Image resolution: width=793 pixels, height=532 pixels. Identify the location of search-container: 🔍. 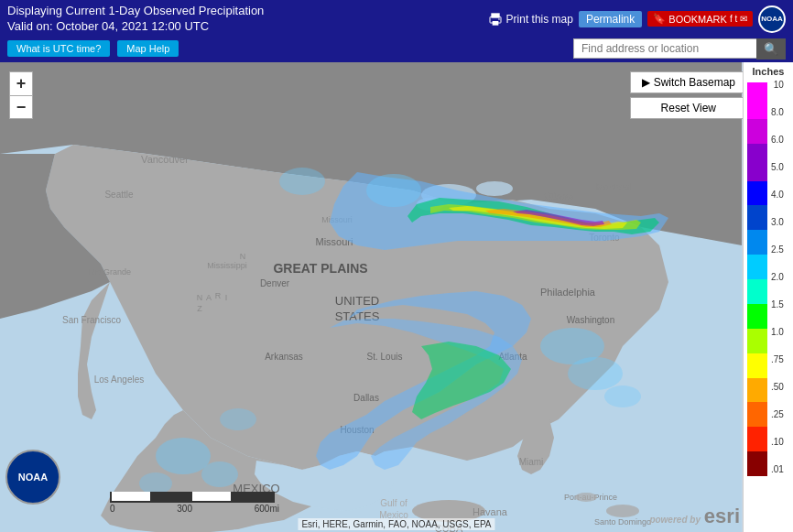
(679, 49).